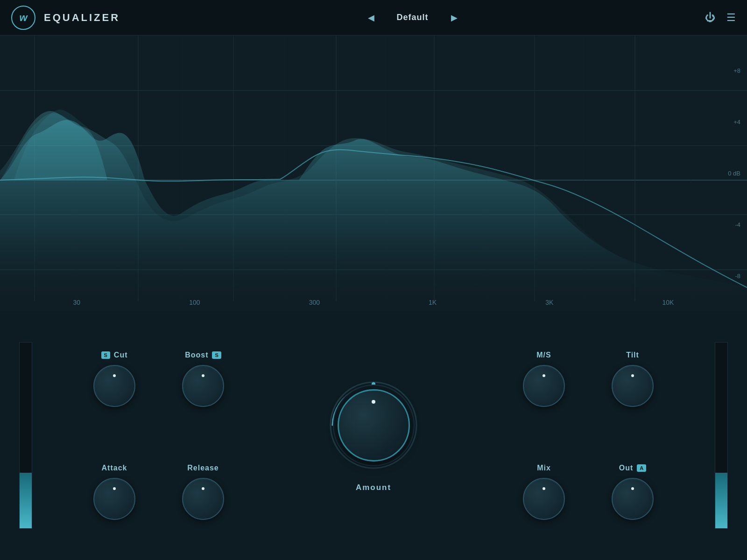 The height and width of the screenshot is (560, 747). Describe the element at coordinates (633, 355) in the screenshot. I see `tilt-label-row: Tilt` at that location.